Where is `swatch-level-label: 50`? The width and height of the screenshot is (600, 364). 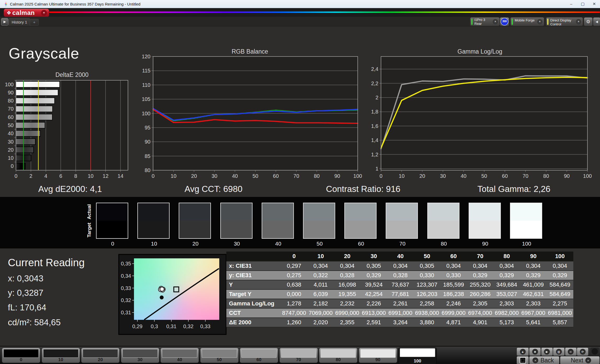 swatch-level-label: 50 is located at coordinates (320, 244).